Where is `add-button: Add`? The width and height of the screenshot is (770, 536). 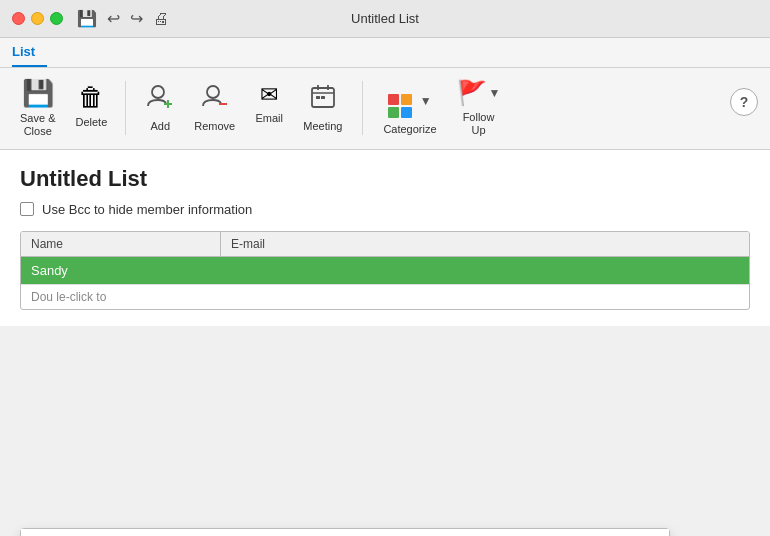
add-button: Add is located at coordinates (160, 108).